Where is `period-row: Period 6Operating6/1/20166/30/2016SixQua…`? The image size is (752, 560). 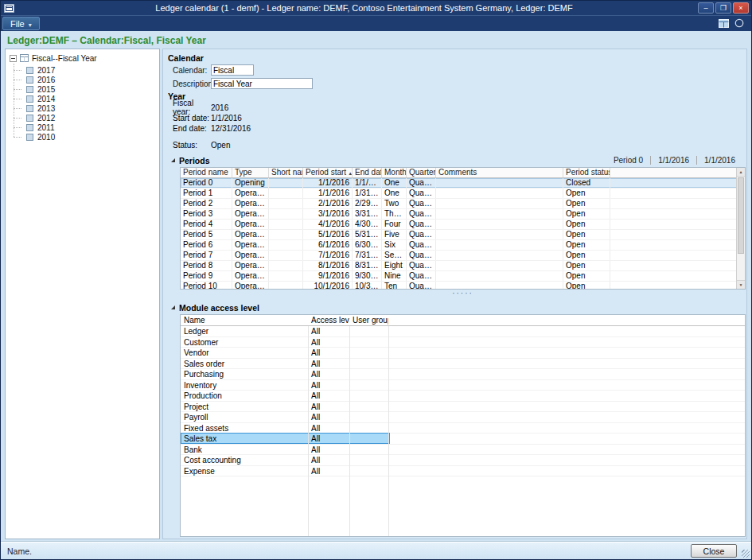 period-row: Period 6Operating6/1/20166/30/2016SixQua… is located at coordinates (459, 245).